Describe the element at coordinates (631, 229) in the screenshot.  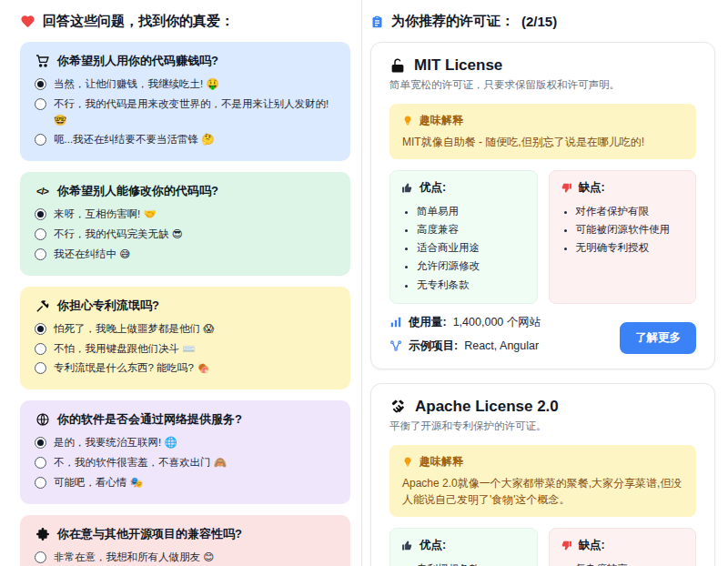
I see `cons-item: 可能被闭源软件使用` at that location.